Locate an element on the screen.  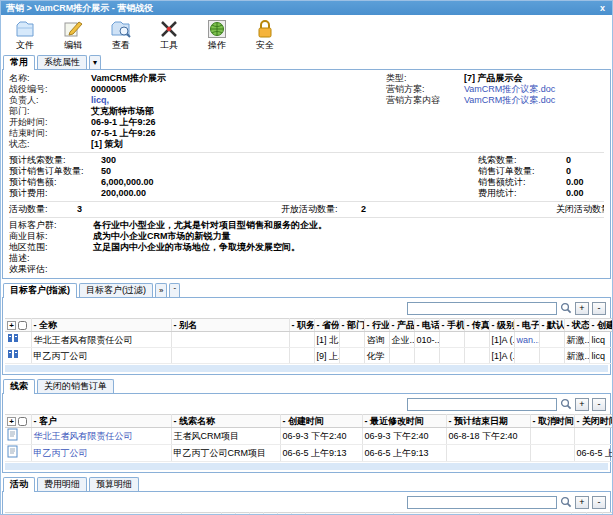
column-header: 默认 is located at coordinates (552, 326).